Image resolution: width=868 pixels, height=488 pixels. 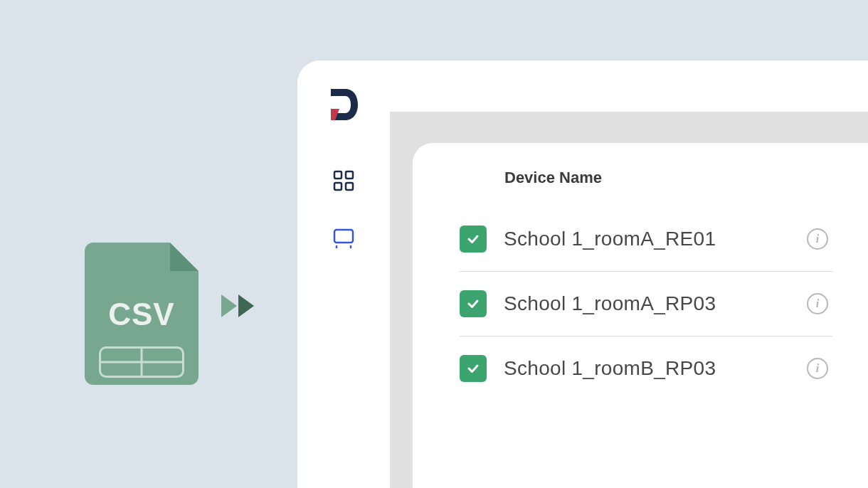 What do you see at coordinates (142, 314) in the screenshot?
I see `csv-file-icon: CSV` at bounding box center [142, 314].